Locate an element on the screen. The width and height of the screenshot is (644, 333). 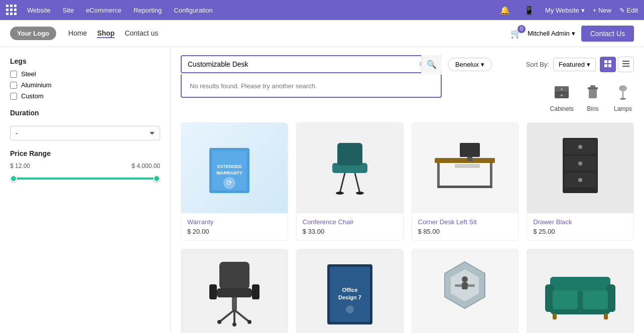
search-submit-button: 🔍 is located at coordinates (432, 64).